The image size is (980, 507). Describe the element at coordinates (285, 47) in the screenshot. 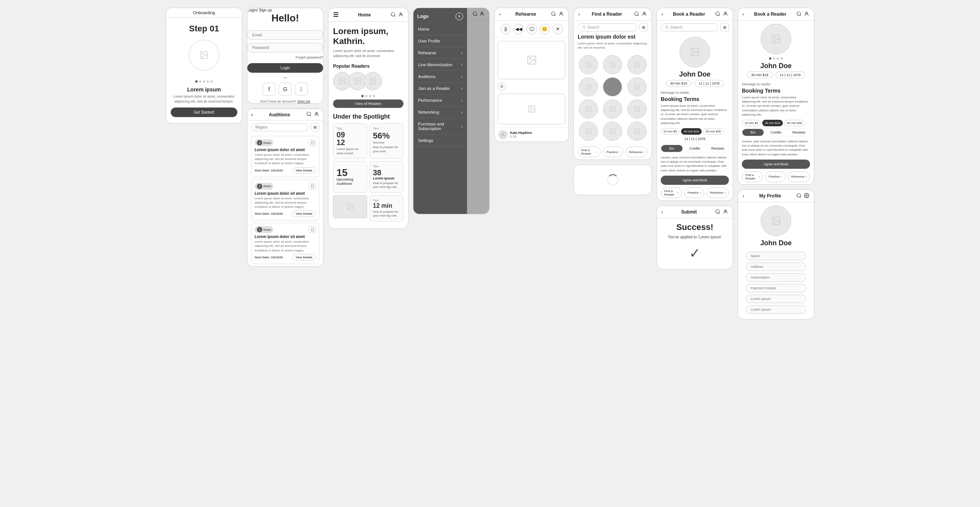

I see `password-input` at that location.